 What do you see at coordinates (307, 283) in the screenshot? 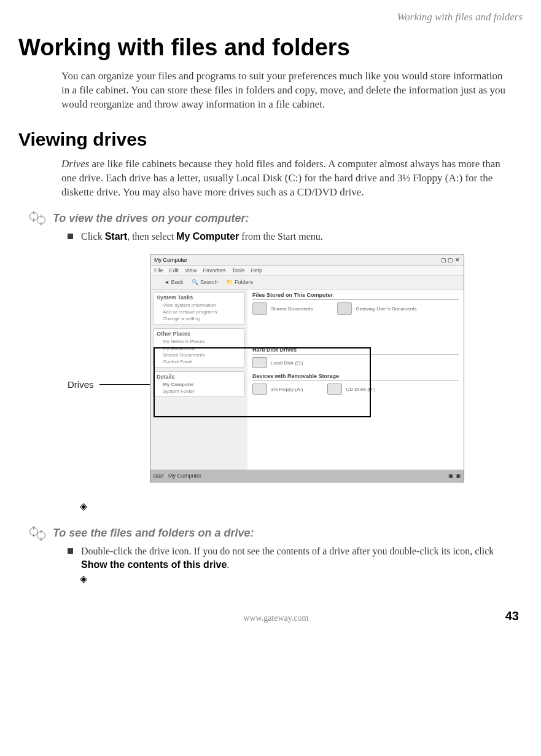
I see `window-toolbar: ◄ Back 🔍 Search 📁 Folders` at bounding box center [307, 283].